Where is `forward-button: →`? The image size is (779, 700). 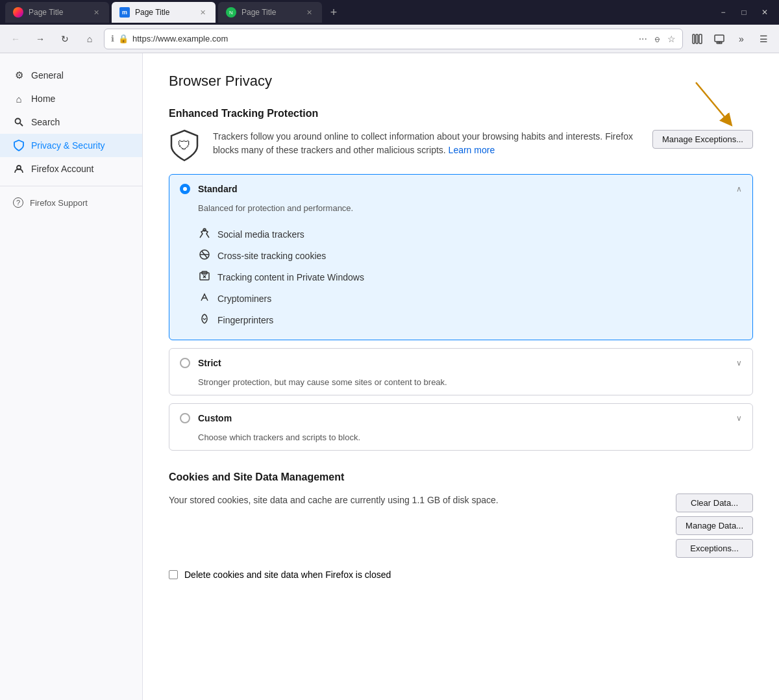 forward-button: → is located at coordinates (40, 39).